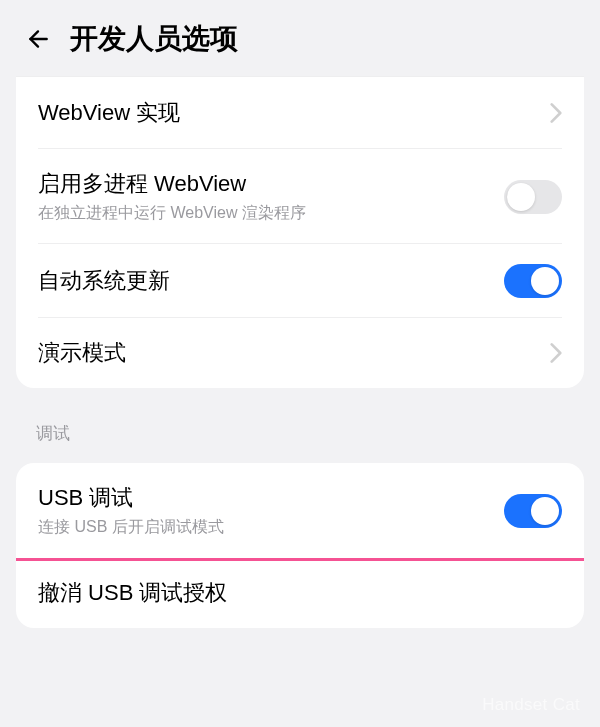  I want to click on page-title: 开发人员选项, so click(154, 39).